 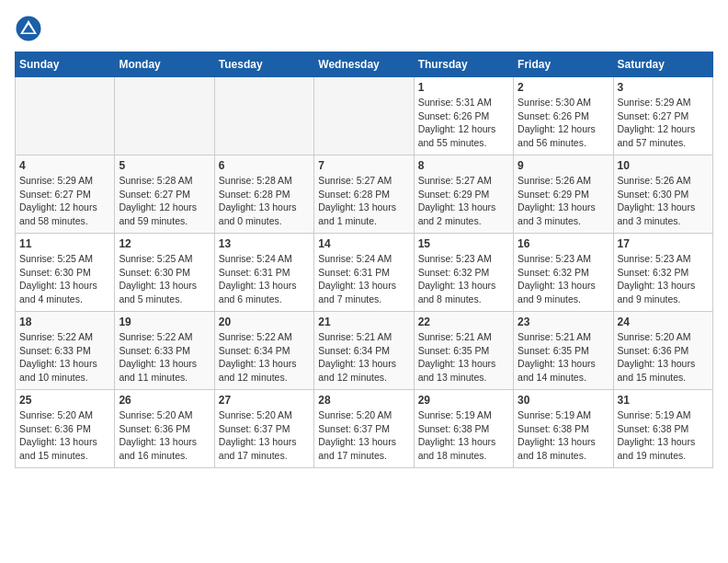 What do you see at coordinates (563, 351) in the screenshot?
I see `day-cell: 23Sunrise: 5:21 AMSunset: 6:35 PMDayligh…` at bounding box center [563, 351].